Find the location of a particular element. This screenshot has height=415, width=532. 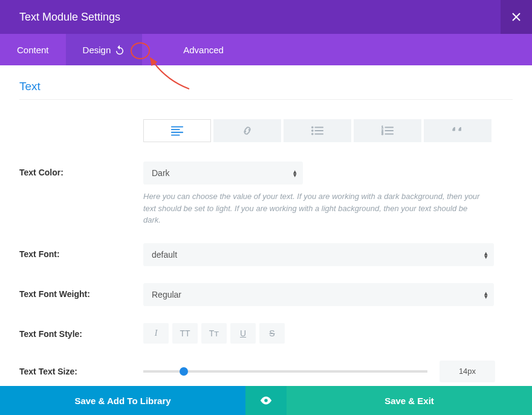

subtab-link is located at coordinates (247, 131).